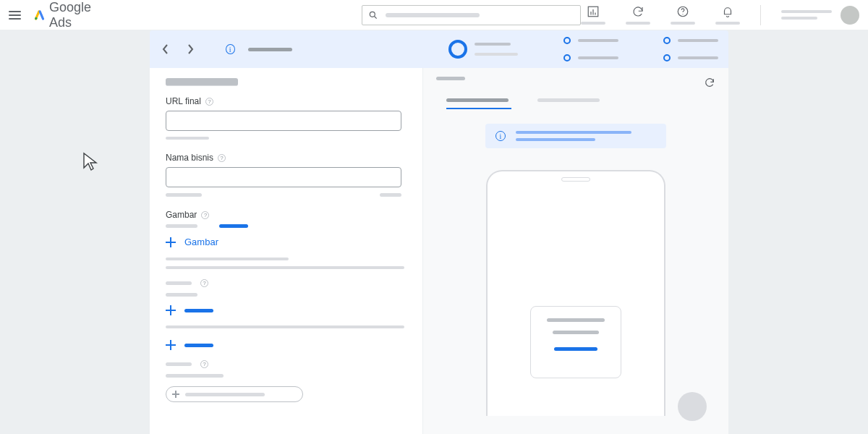 The width and height of the screenshot is (868, 434). Describe the element at coordinates (284, 177) in the screenshot. I see `business-name-input` at that location.